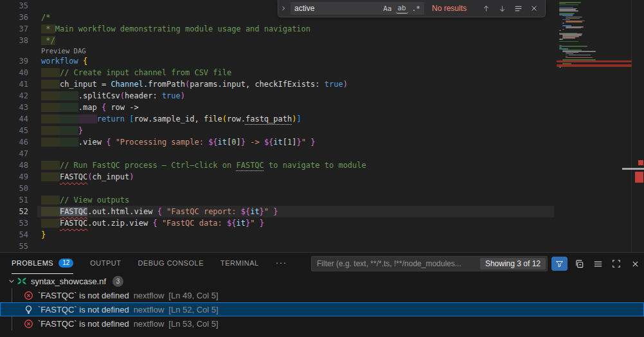 The height and width of the screenshot is (337, 644). I want to click on problem-location: [Ln 49, Col 5], so click(193, 296).